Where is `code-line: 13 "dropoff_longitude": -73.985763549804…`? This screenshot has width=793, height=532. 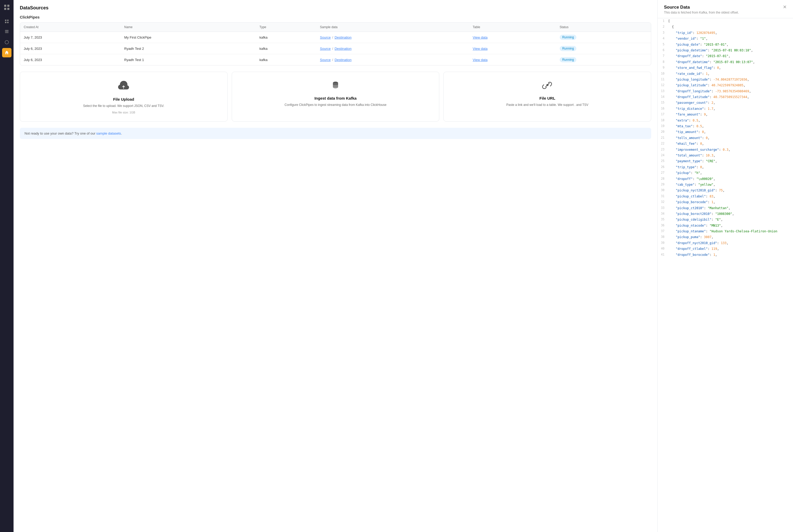
code-line: 13 "dropoff_longitude": -73.985763549804… is located at coordinates (725, 91).